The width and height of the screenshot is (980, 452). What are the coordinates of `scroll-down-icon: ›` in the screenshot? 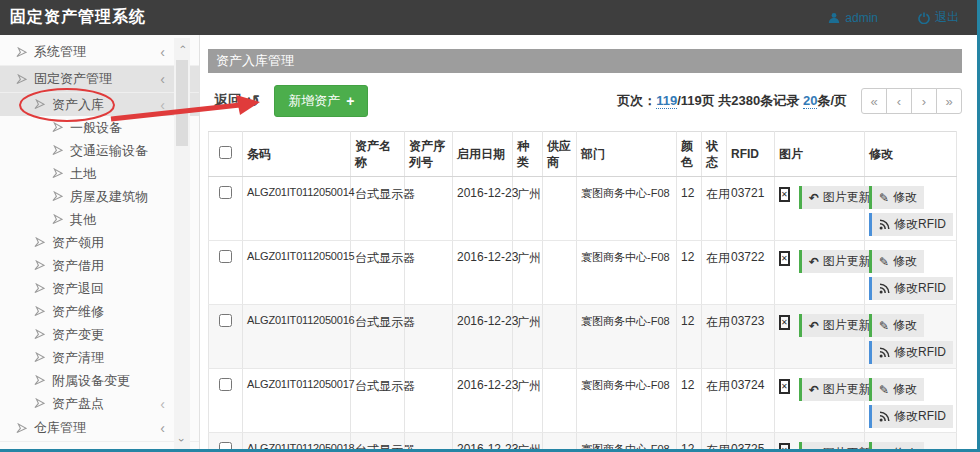 It's located at (182, 440).